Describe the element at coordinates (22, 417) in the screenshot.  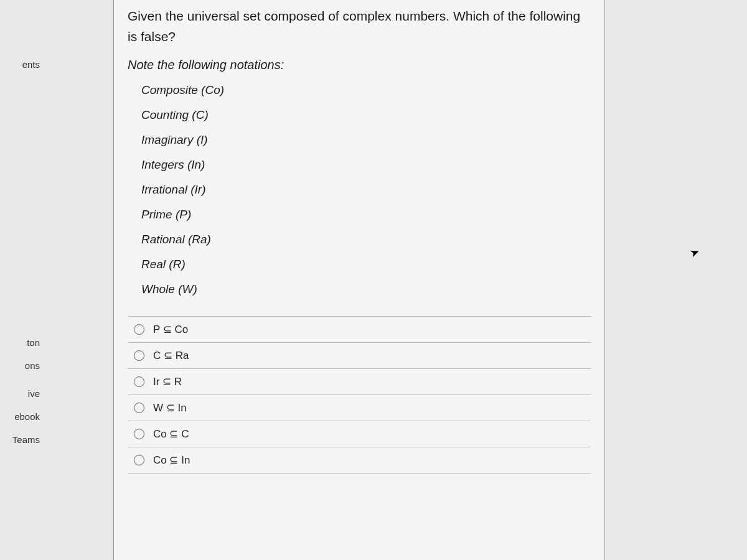
I see `sidebar-item-ebook: ebook` at that location.